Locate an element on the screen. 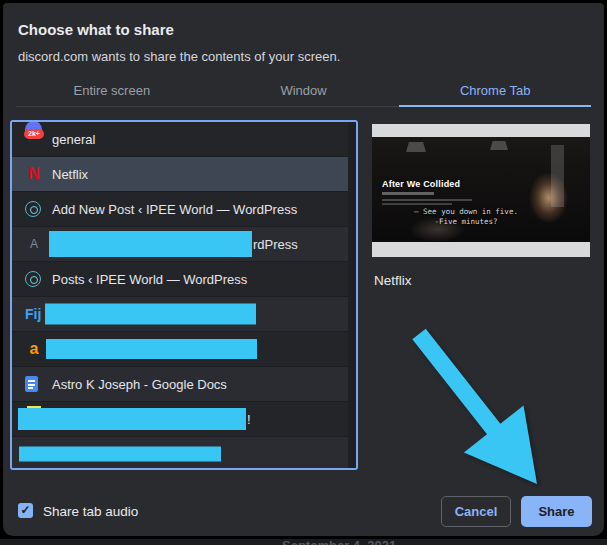  netflix-icon: N is located at coordinates (34, 174).